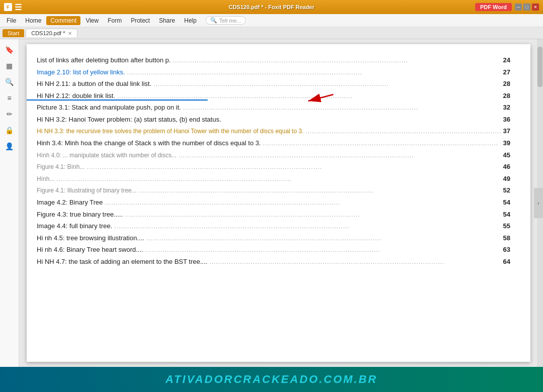 Image resolution: width=543 pixels, height=392 pixels. What do you see at coordinates (11, 21) in the screenshot?
I see `menu-file: File` at bounding box center [11, 21].